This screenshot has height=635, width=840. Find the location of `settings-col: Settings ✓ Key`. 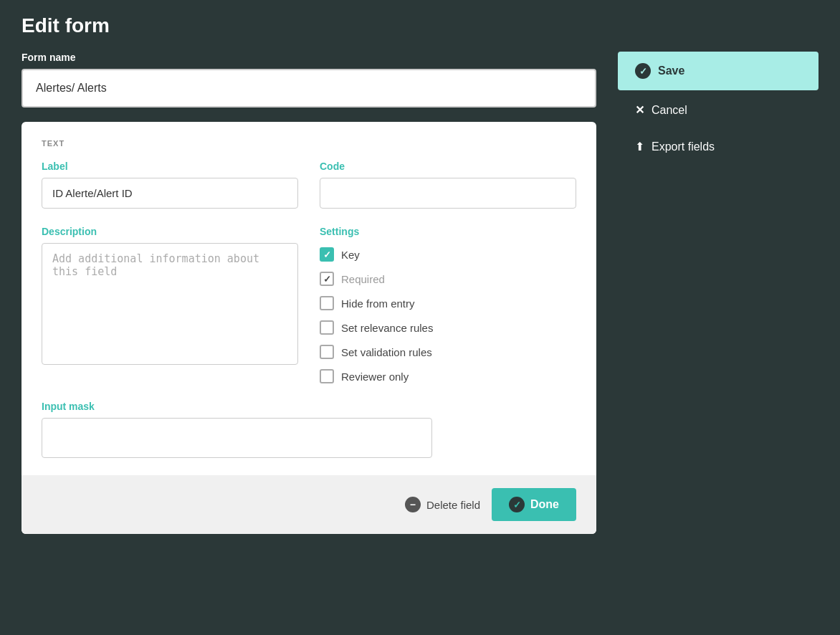

settings-col: Settings ✓ Key is located at coordinates (448, 305).